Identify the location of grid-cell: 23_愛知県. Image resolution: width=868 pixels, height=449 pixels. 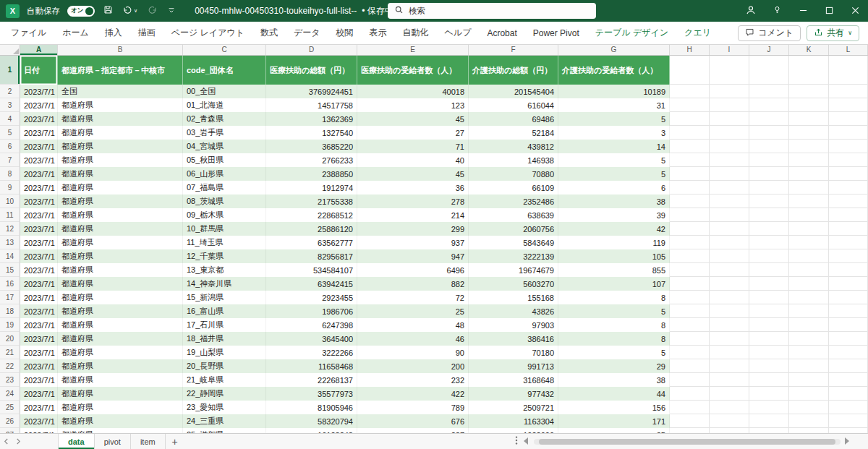
(224, 408).